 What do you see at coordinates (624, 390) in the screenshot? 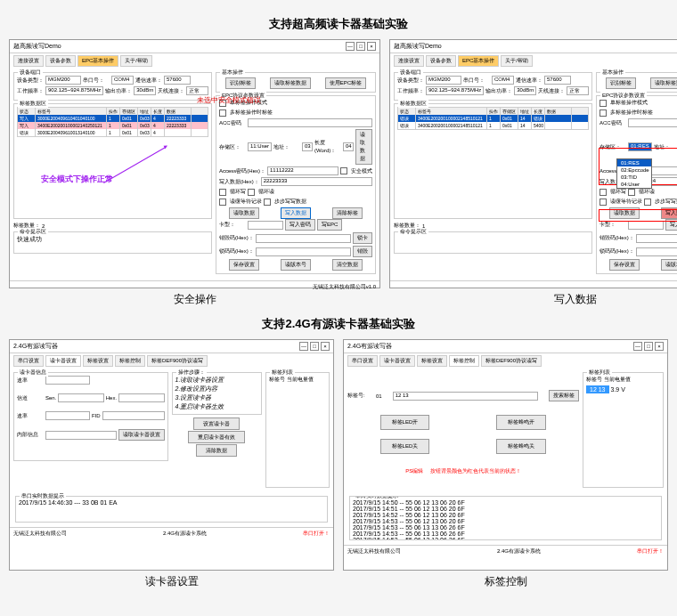
I see `tag-item: 12 13 3.9 V` at bounding box center [624, 390].